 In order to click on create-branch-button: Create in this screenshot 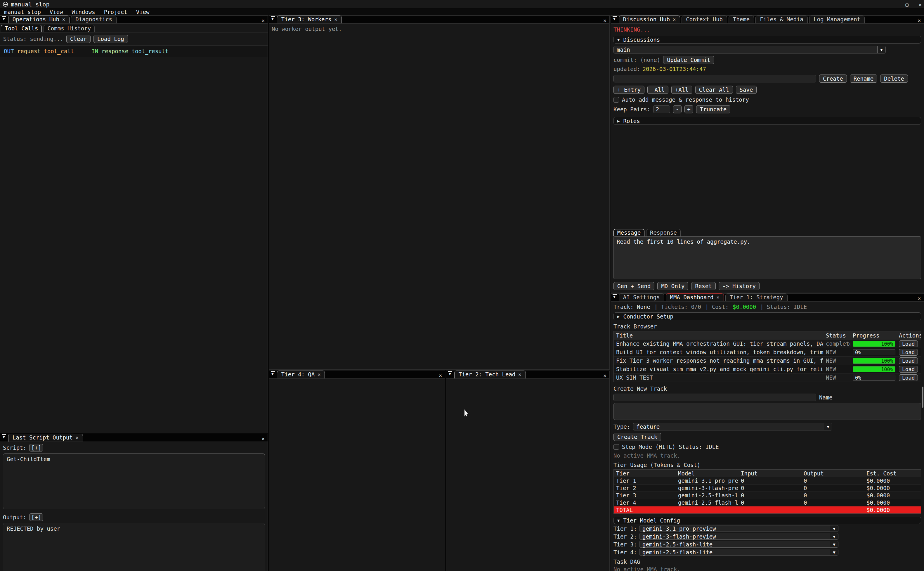, I will do `click(833, 79)`.